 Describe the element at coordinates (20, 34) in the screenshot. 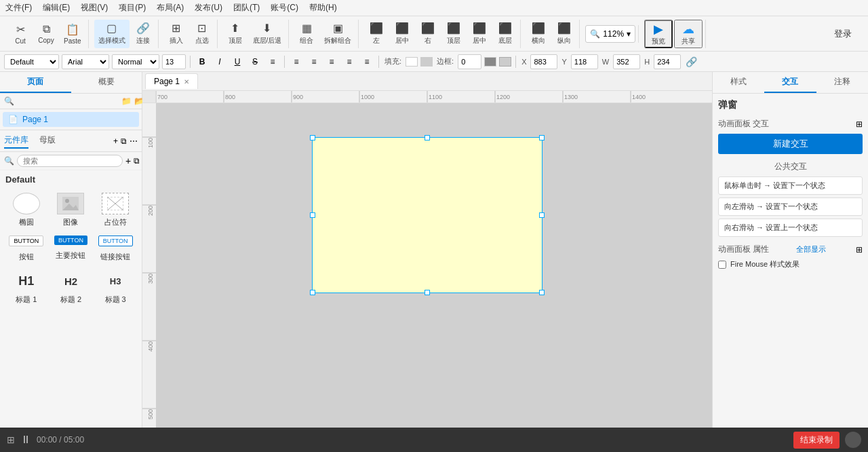

I see `cut-button: ✂ Cut` at that location.